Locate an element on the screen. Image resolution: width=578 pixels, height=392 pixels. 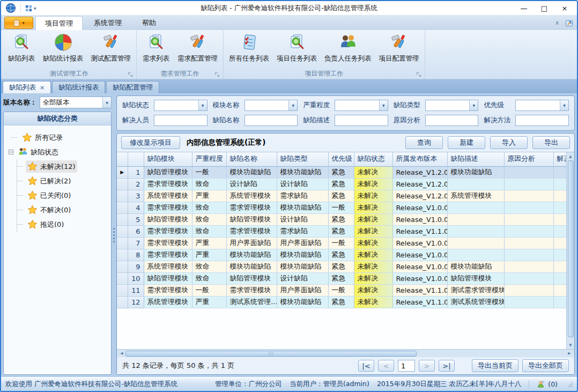
vertical-scrollbar: ▲ ▼ is located at coordinates (570, 251).